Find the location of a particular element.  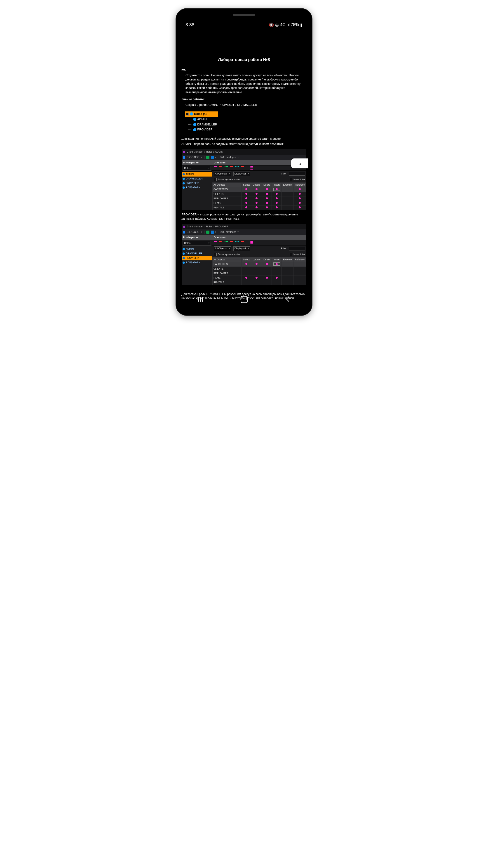

table-row: CLIENTS is located at coordinates (259, 194).